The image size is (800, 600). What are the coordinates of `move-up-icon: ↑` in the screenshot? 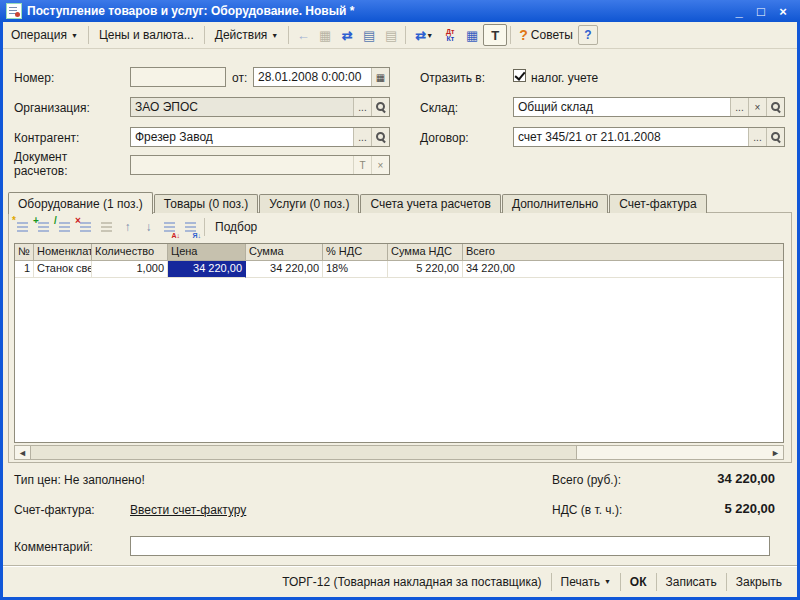 It's located at (128, 227).